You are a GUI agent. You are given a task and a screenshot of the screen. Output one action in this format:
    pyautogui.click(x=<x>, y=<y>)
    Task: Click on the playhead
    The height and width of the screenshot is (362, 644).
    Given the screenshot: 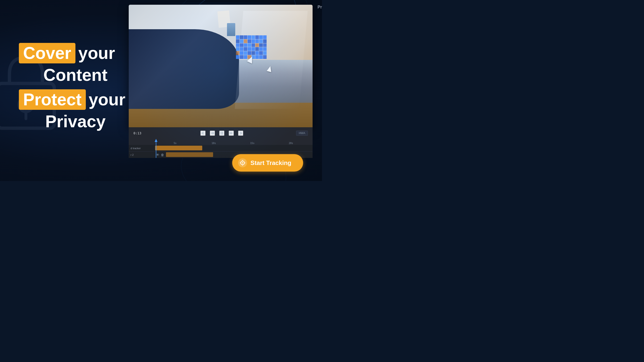 What is the action you would take?
    pyautogui.click(x=156, y=148)
    